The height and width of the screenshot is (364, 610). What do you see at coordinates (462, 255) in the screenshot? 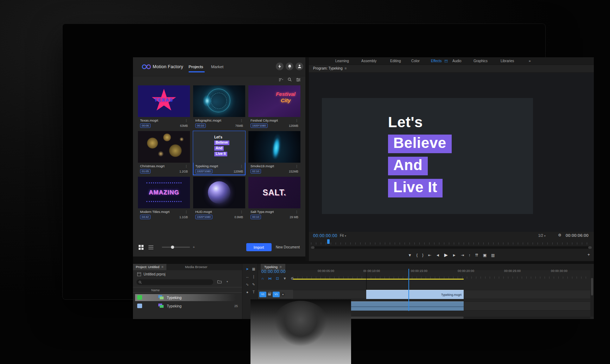
I see `go-to-out-button: ⇥` at bounding box center [462, 255].